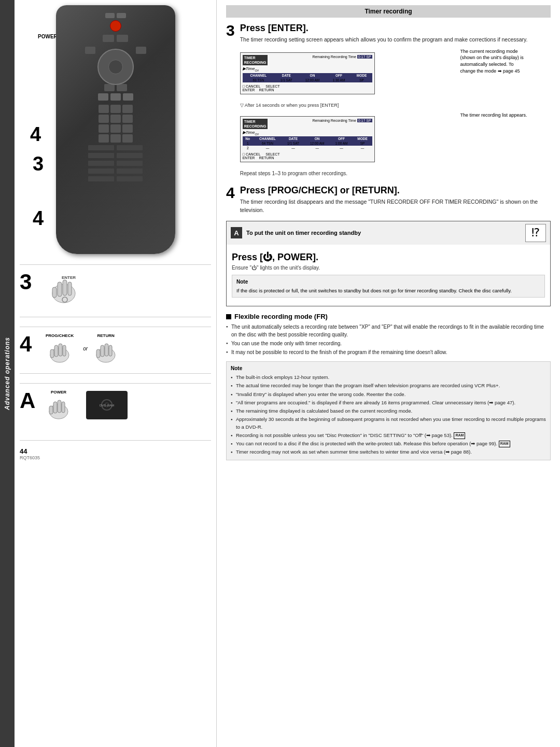 The width and height of the screenshot is (560, 747). Describe the element at coordinates (494, 61) in the screenshot. I see `annotation-text: The current recording mode (shown on the…` at that location.